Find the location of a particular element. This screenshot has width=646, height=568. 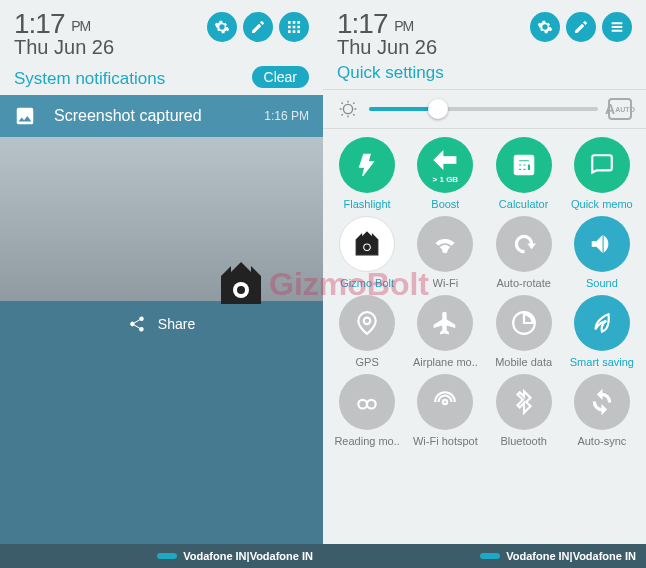

tile-hotspot: Wi-Fi hotspot is located at coordinates (445, 410).